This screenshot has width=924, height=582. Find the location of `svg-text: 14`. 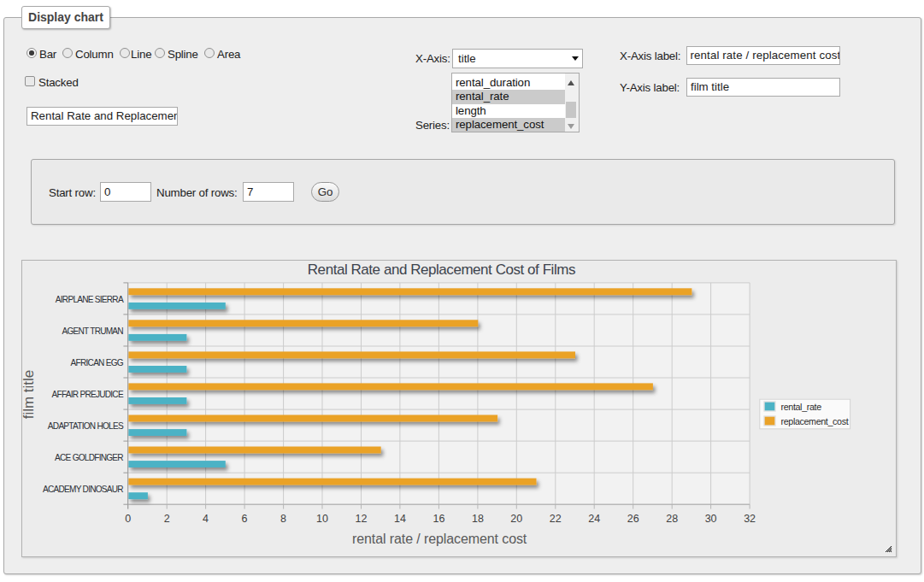

svg-text: 14 is located at coordinates (400, 519).